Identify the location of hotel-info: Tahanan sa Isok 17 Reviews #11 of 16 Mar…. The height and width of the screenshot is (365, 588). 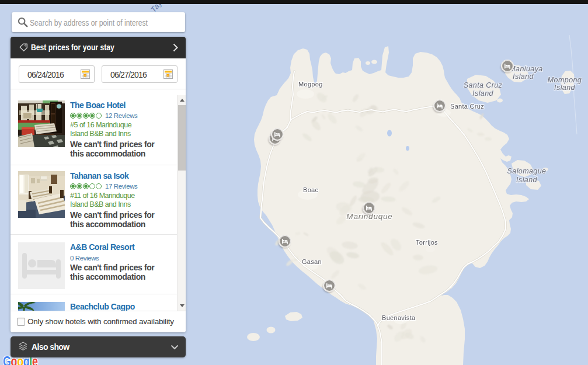
(124, 200).